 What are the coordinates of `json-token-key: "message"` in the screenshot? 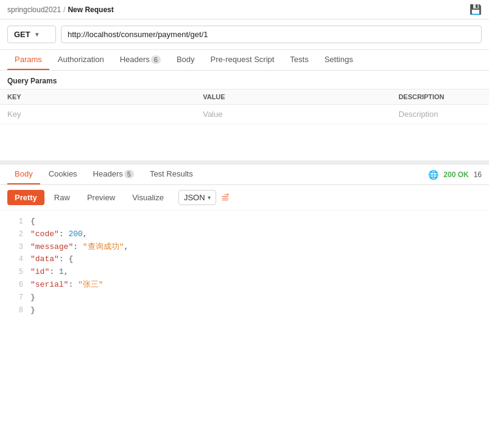 It's located at (52, 247).